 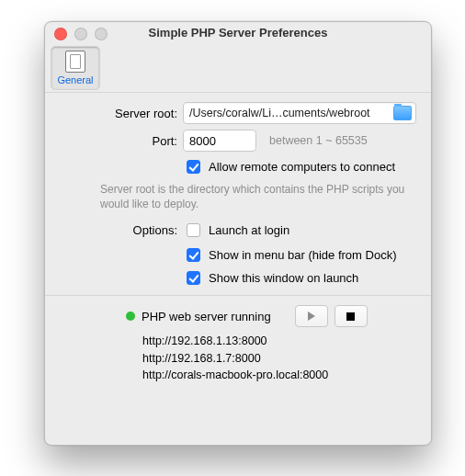 I want to click on stop-button, so click(x=351, y=316).